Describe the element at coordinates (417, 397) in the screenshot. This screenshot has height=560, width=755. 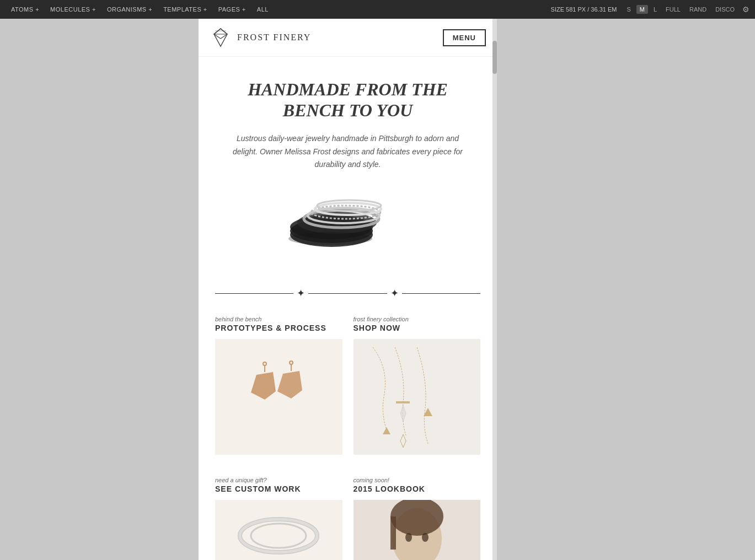
I see `necklaces-image` at that location.